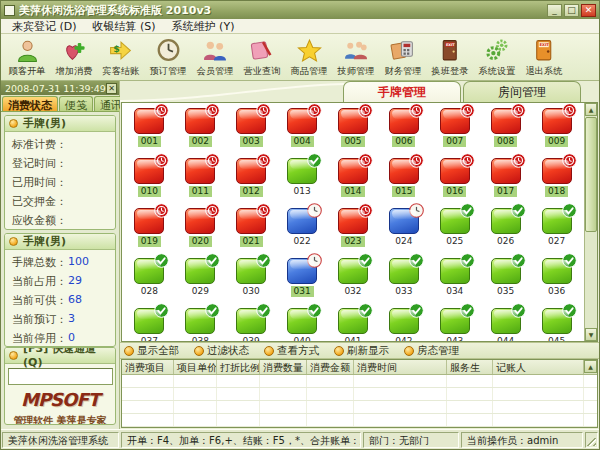 The height and width of the screenshot is (450, 600). I want to click on hand-tag-038: 038, so click(200, 322).